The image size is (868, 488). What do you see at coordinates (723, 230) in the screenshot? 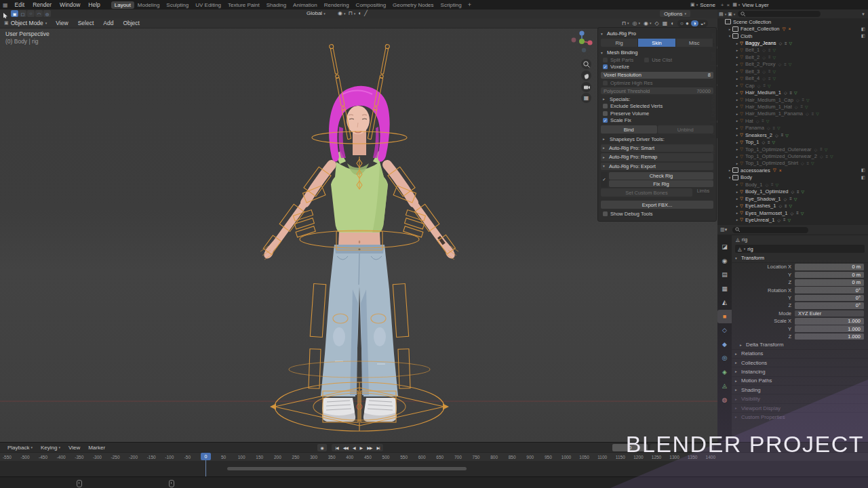
I see `editor-type-icon: ▥` at bounding box center [723, 230].